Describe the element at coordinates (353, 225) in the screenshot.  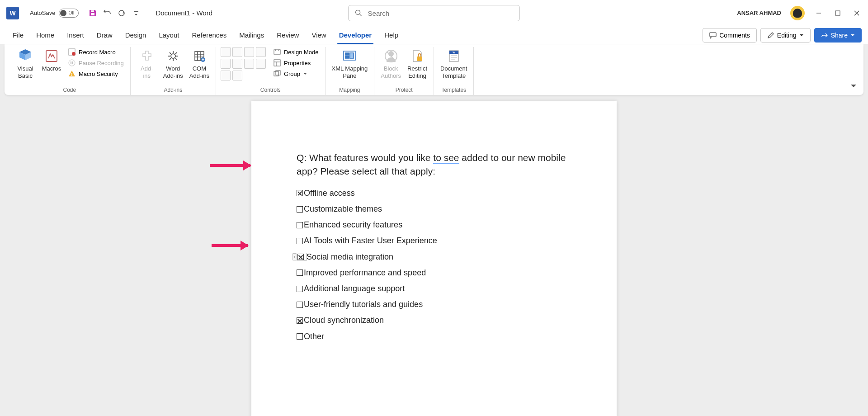
I see `option-label: Enhanced security features` at that location.